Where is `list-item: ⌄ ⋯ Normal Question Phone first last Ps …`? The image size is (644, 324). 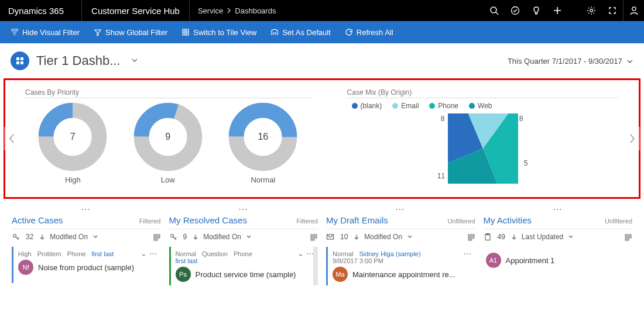 list-item: ⌄ ⋯ Normal Question Phone first last Ps … is located at coordinates (244, 266).